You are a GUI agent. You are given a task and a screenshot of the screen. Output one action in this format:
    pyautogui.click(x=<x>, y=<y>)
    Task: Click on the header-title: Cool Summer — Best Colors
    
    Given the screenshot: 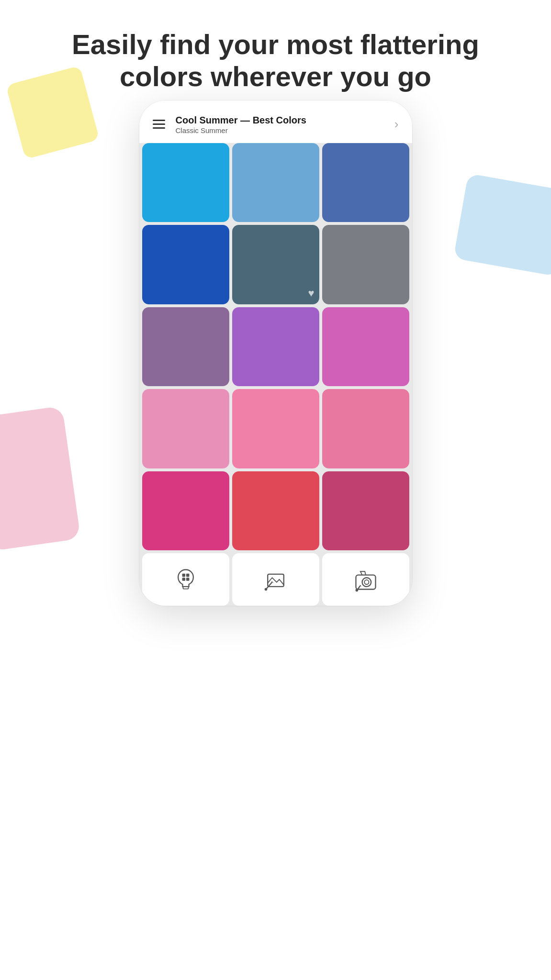 What is the action you would take?
    pyautogui.click(x=282, y=120)
    